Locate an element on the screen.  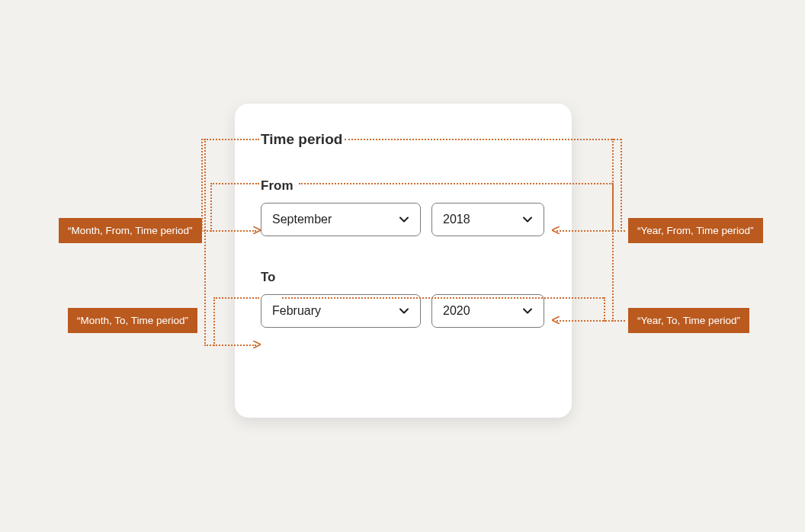
to-month-value: February is located at coordinates (297, 311).